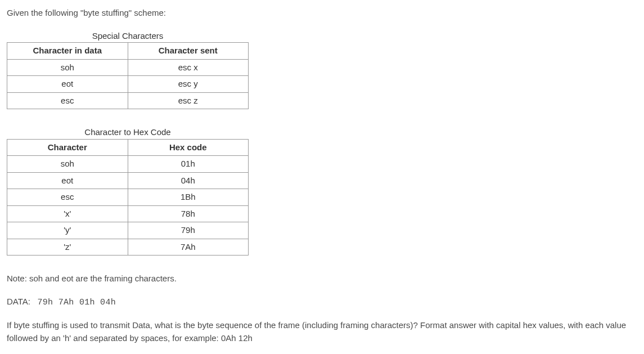 The width and height of the screenshot is (644, 354). What do you see at coordinates (76, 303) in the screenshot?
I see `data-value: 79h 7Ah 01h 04h` at bounding box center [76, 303].